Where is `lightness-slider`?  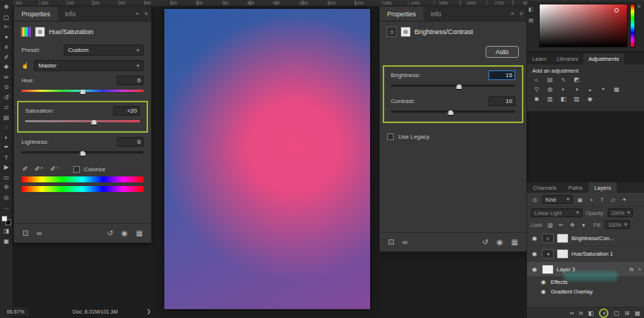
lightness-slider is located at coordinates (83, 153).